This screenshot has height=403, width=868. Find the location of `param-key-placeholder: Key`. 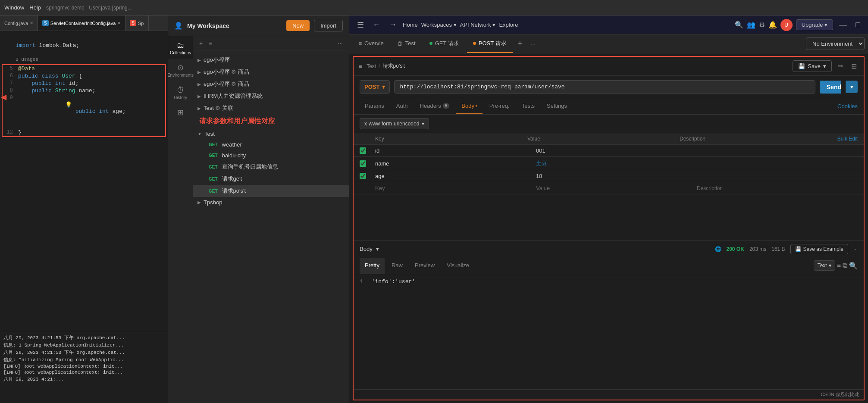

param-key-placeholder: Key is located at coordinates (455, 188).